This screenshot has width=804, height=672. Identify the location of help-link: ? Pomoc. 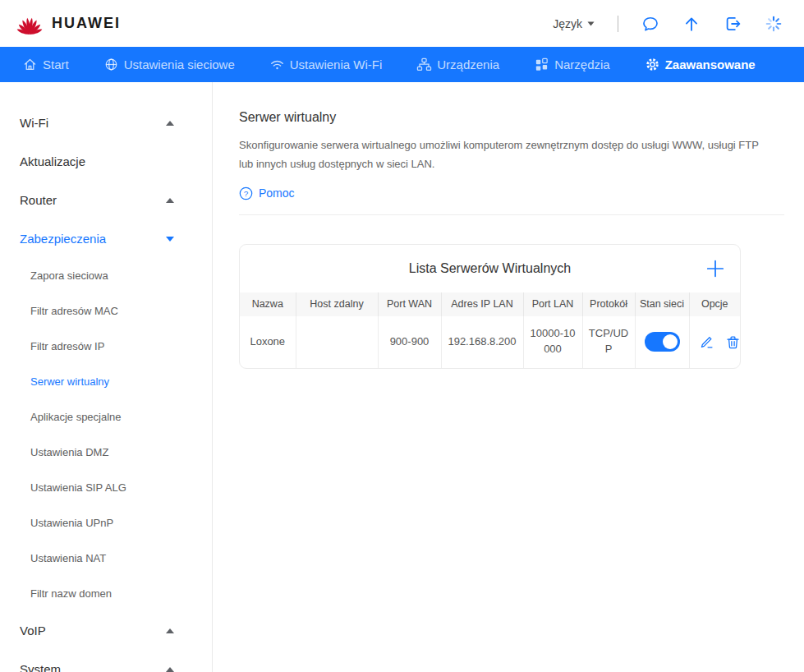
(267, 194).